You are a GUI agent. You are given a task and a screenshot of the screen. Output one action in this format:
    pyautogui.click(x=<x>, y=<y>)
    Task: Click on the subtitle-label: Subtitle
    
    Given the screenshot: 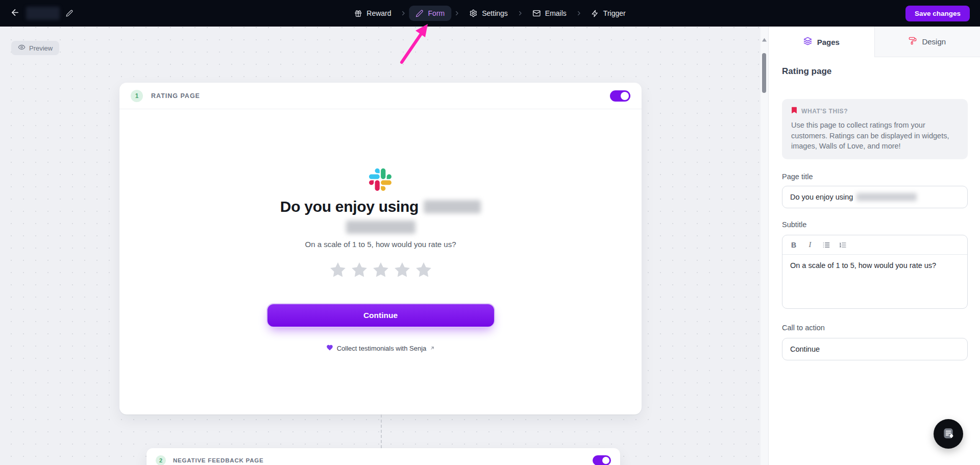 What is the action you would take?
    pyautogui.click(x=794, y=225)
    